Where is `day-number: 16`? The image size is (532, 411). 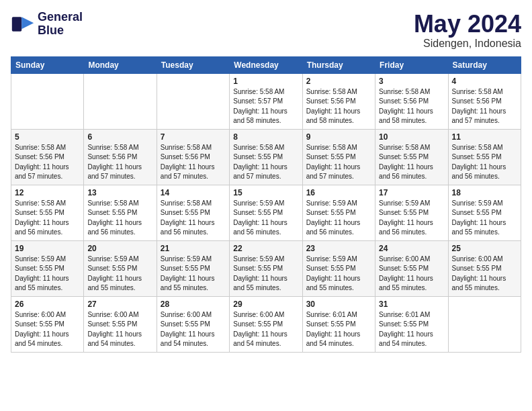
day-number: 16 is located at coordinates (339, 193).